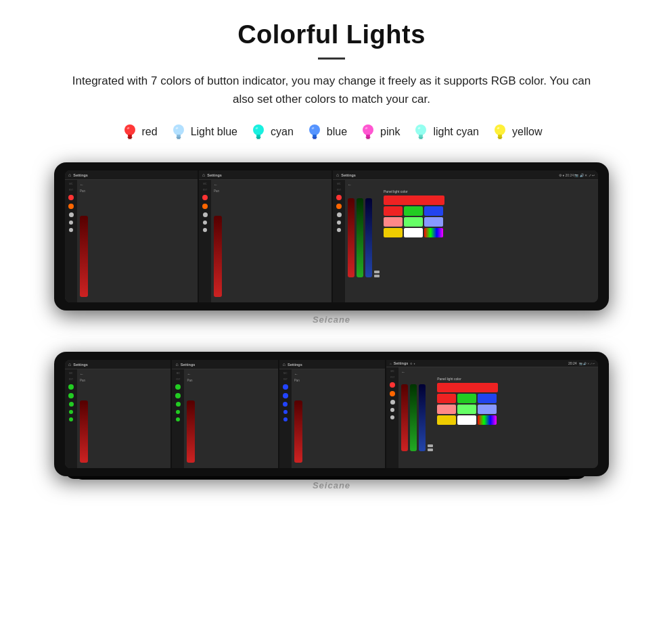 This screenshot has width=663, height=644. Describe the element at coordinates (132, 237) in the screenshot. I see `panel-1: ⌂ Settings MIC RST` at that location.